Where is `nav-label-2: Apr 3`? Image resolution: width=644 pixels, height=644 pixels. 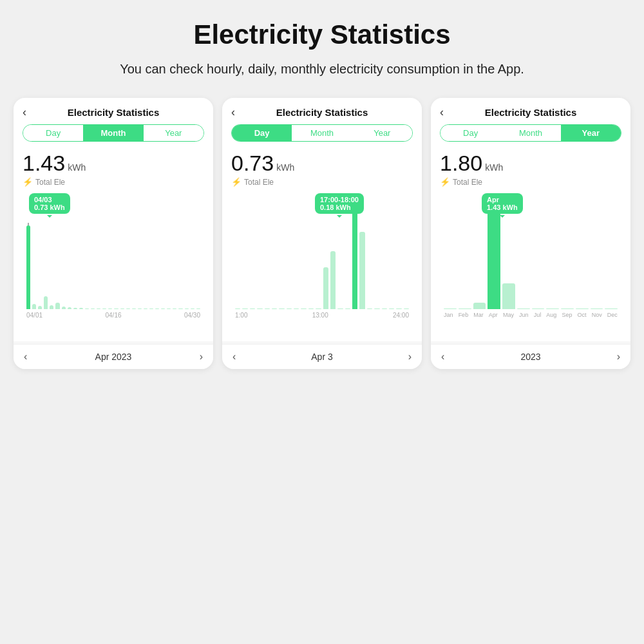 nav-label-2: Apr 3 is located at coordinates (322, 357).